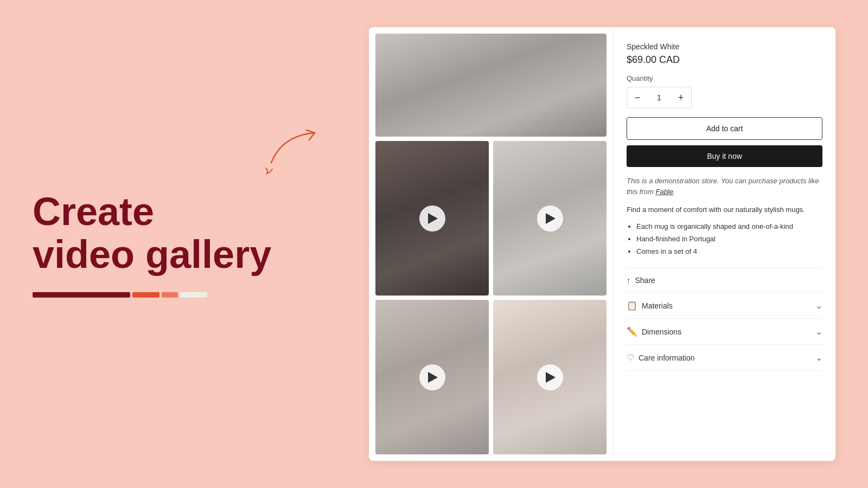  Describe the element at coordinates (819, 306) in the screenshot. I see `materials-chevron: ⌄` at that location.